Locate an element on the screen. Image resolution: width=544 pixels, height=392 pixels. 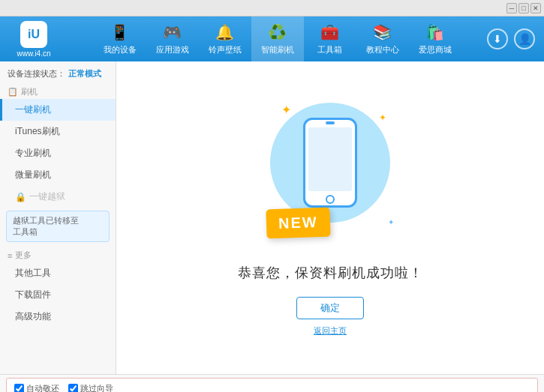
more-group-label: ≡ 更多 is located at coordinates (58, 255).